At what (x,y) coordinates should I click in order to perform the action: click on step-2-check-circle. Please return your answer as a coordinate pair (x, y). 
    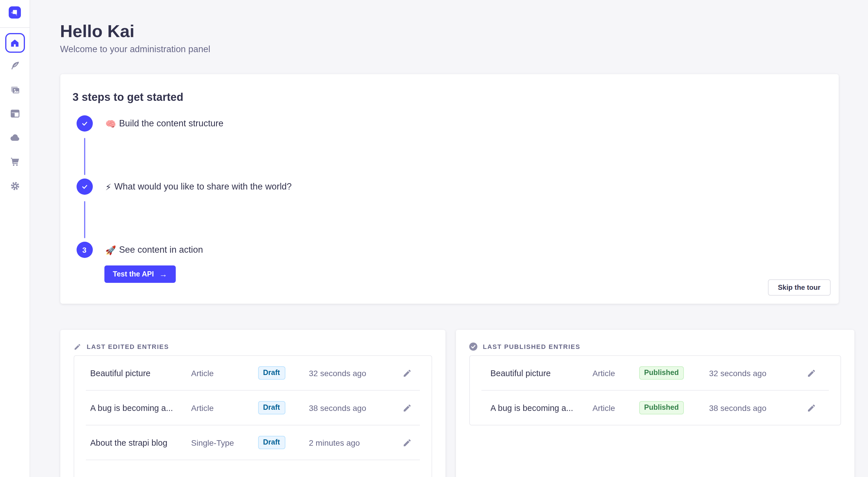
    Looking at the image, I should click on (84, 186).